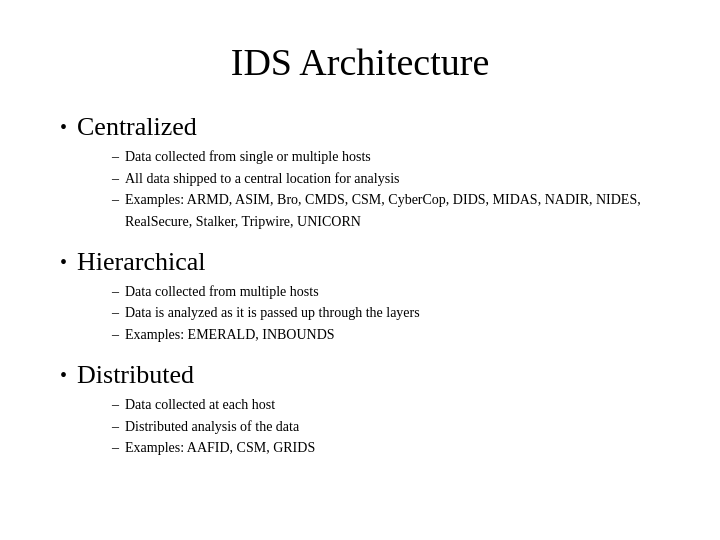  What do you see at coordinates (386, 210) in the screenshot?
I see `list-item: –Examples: ARMD, ASIM, Bro, CMDS, CSM, C…` at bounding box center [386, 210].